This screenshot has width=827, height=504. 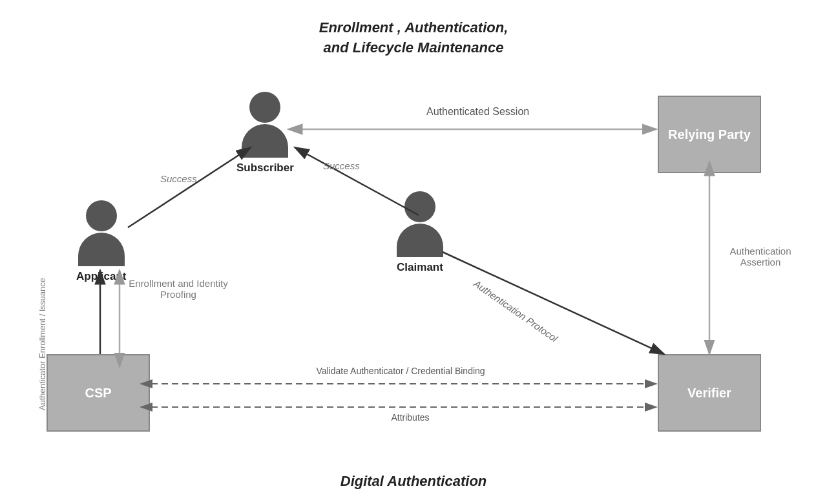 I want to click on success-left-label: Success, so click(x=178, y=178).